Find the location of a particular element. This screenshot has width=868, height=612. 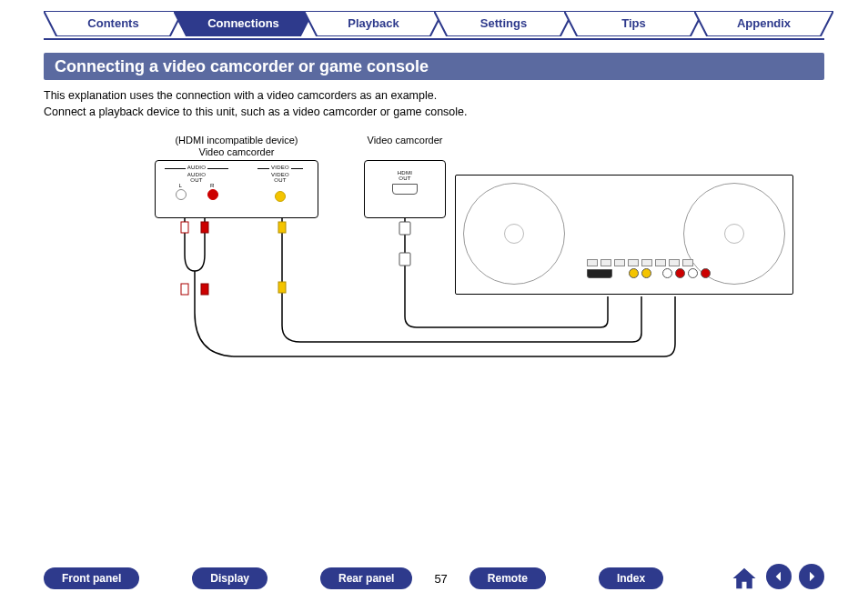

device1-note: (HDMI incompatible device) is located at coordinates (237, 140).